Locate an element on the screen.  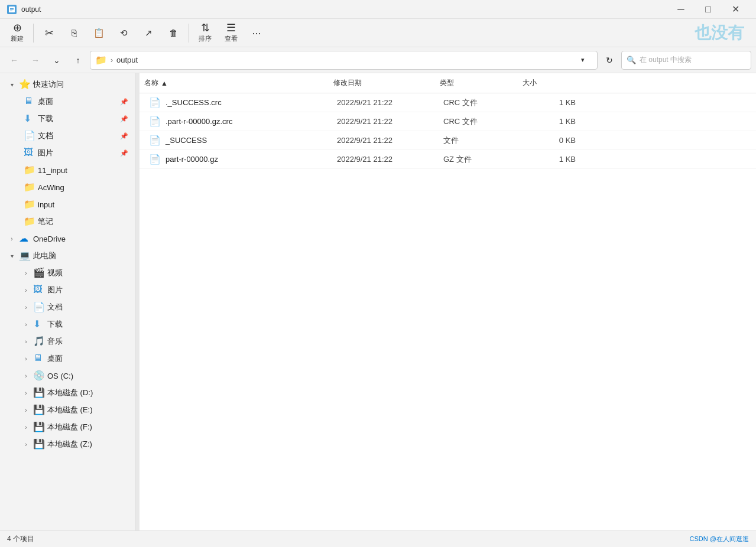
sort-label: 排序 is located at coordinates (205, 39).